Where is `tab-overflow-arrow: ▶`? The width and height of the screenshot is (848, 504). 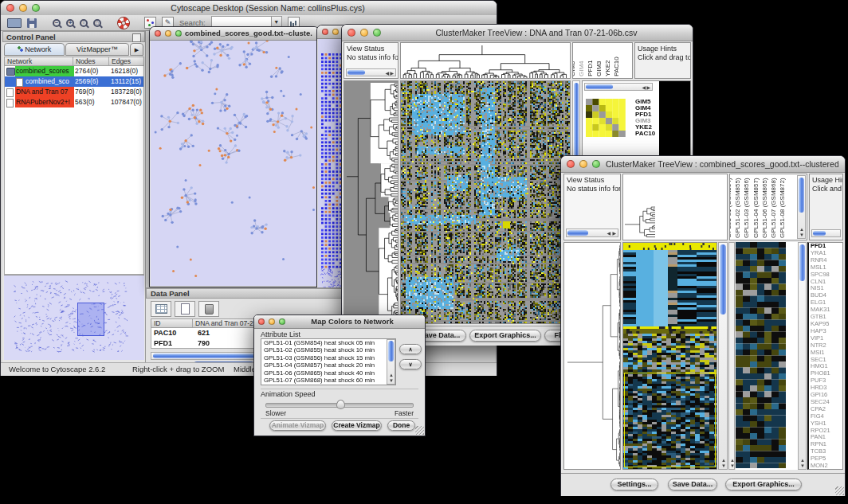 tab-overflow-arrow: ▶ is located at coordinates (137, 49).